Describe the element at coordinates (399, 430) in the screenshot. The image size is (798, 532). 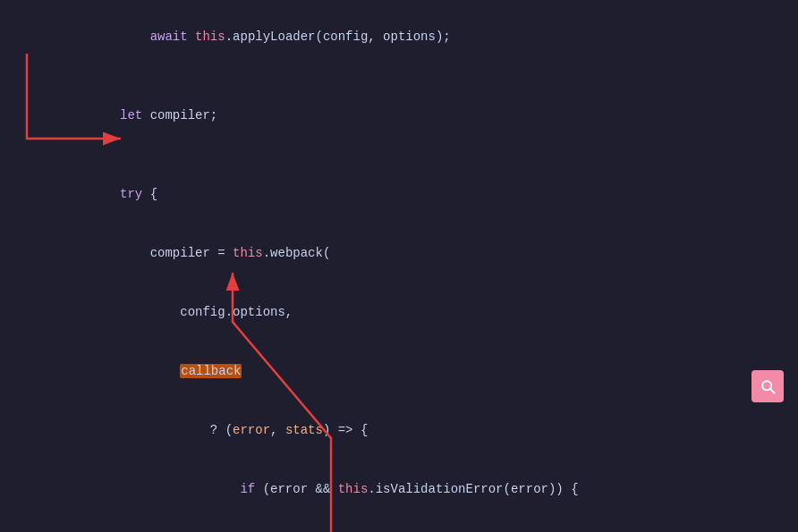
I see `code-line-ternary: ? (error, stats) => {` at that location.